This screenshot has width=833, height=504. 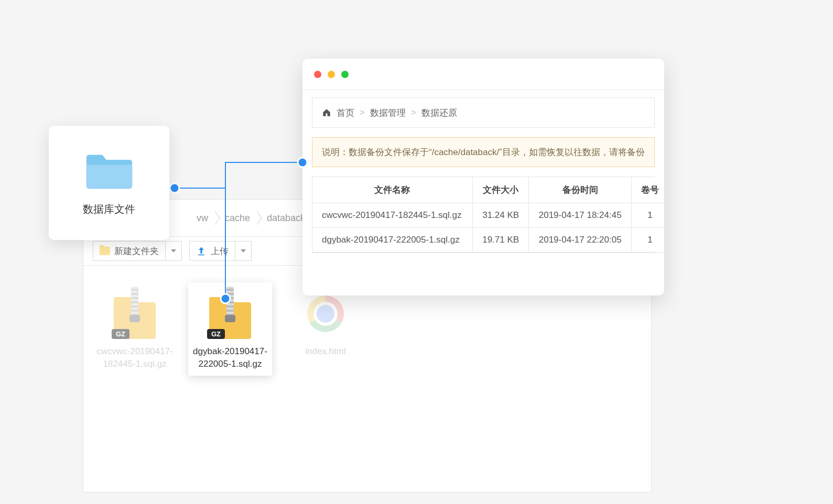 I want to click on cell-time: 2019-04-17 18:24:45, so click(x=580, y=216).